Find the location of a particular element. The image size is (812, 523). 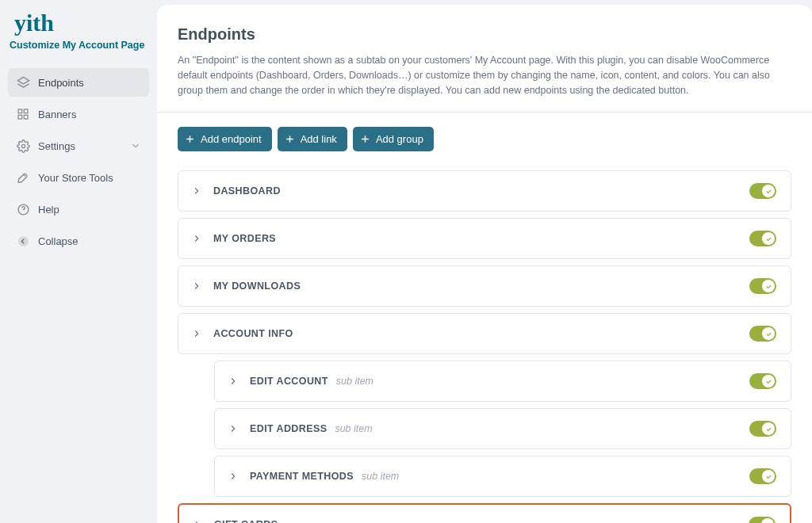

sidebar-item-label: Settings is located at coordinates (84, 146).